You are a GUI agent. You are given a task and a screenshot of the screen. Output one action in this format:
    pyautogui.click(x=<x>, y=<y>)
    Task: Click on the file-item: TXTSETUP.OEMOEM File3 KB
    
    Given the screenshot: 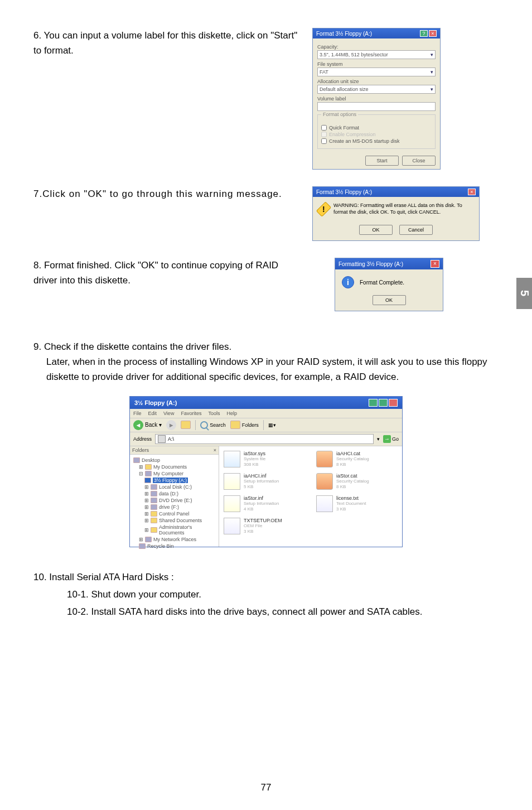 What is the action you would take?
    pyautogui.click(x=264, y=526)
    